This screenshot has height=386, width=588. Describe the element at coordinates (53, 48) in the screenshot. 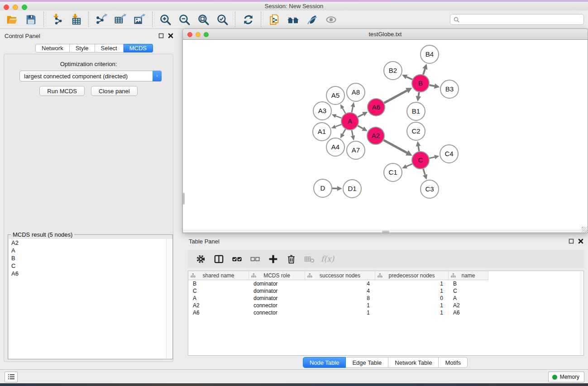

I see `tab-network: Network` at that location.